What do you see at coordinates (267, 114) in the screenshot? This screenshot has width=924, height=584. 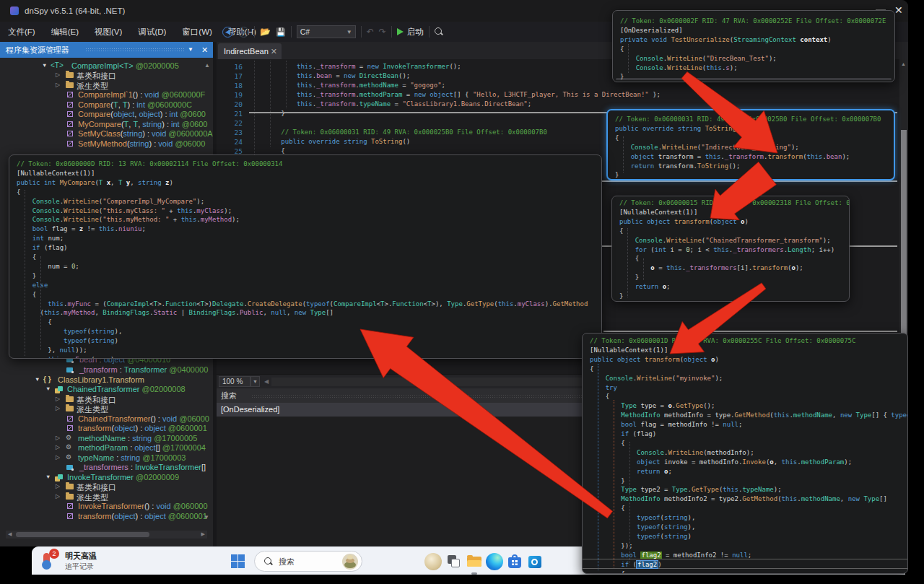 I see `code-line: }` at bounding box center [267, 114].